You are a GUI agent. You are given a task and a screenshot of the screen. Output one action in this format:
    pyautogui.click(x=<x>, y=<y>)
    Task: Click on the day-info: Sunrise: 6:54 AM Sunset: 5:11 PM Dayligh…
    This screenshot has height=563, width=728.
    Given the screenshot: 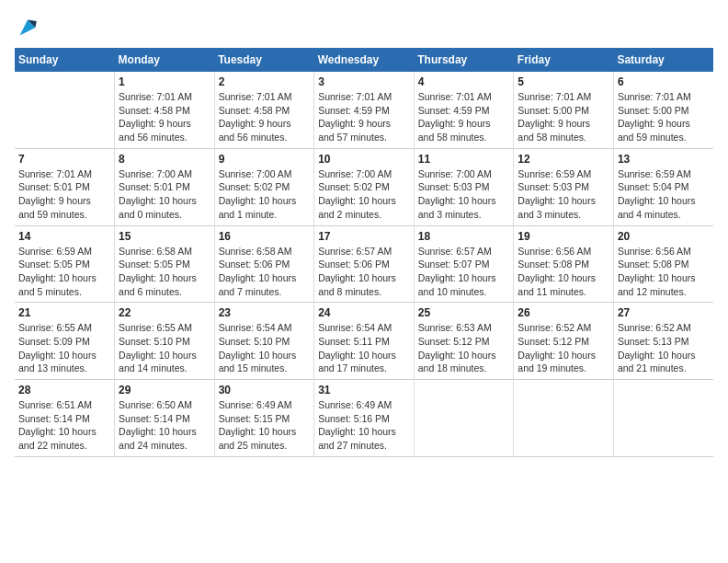 What is the action you would take?
    pyautogui.click(x=364, y=348)
    